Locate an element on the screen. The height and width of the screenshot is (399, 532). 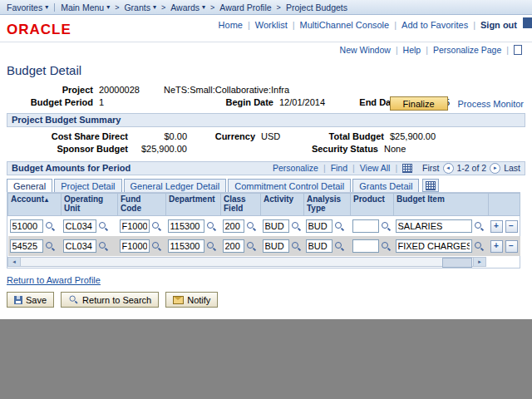
scroll-left-icon: ◂ is located at coordinates (15, 262).